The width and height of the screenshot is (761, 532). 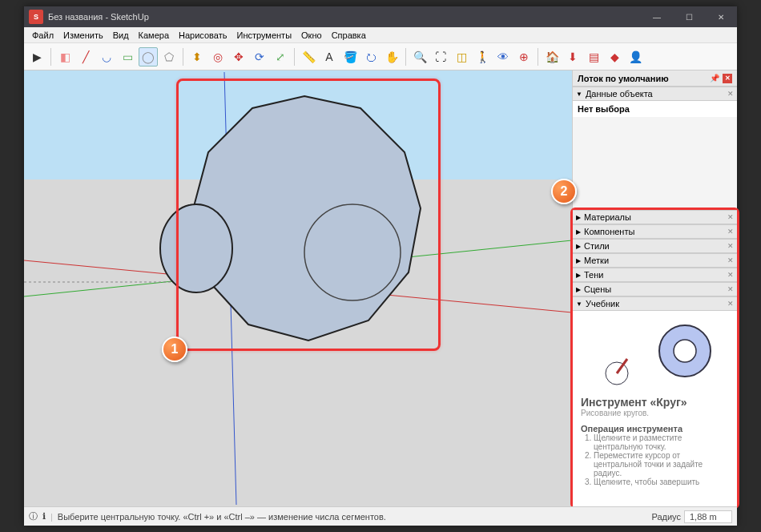 I want to click on titlebar: S Без названия - SketchUp ― ☐ ✕, so click(x=380, y=17).